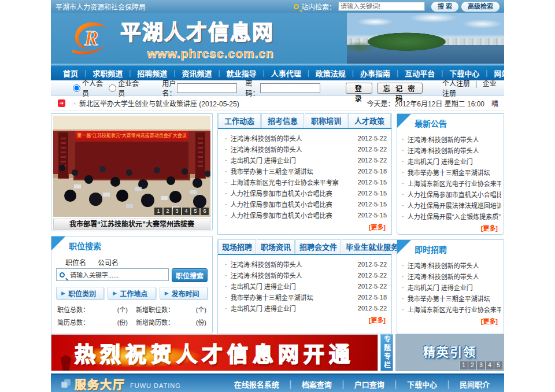 This screenshot has height=392, width=555. What do you see at coordinates (450, 298) in the screenshot?
I see `news-row: · 我市举办第十三期金平湖讲坛` at bounding box center [450, 298].